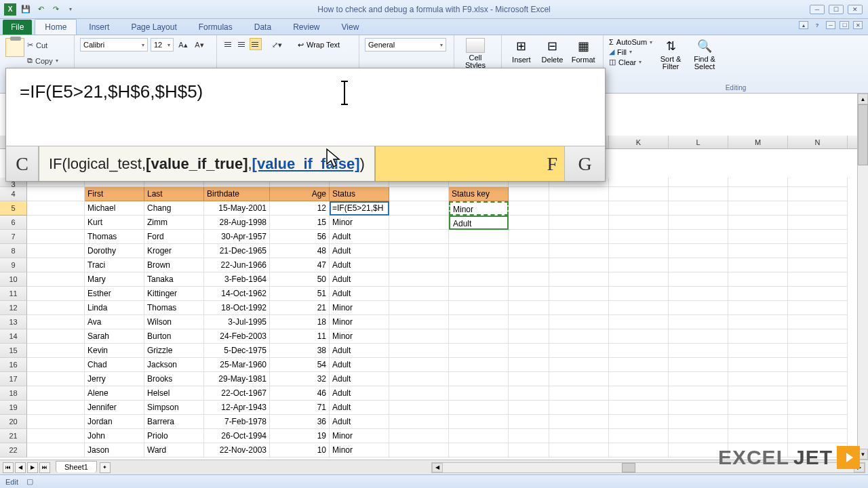 This screenshot has height=488, width=868. I want to click on cell: 3-Feb-1964, so click(237, 279).